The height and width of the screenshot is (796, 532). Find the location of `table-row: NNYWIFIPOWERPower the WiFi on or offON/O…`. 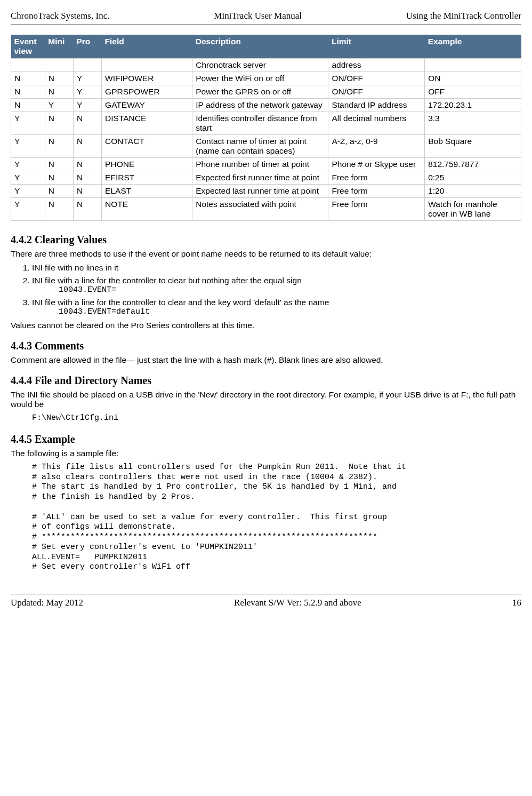

table-row: NNYWIFIPOWERPower the WiFi on or offON/O… is located at coordinates (267, 79).